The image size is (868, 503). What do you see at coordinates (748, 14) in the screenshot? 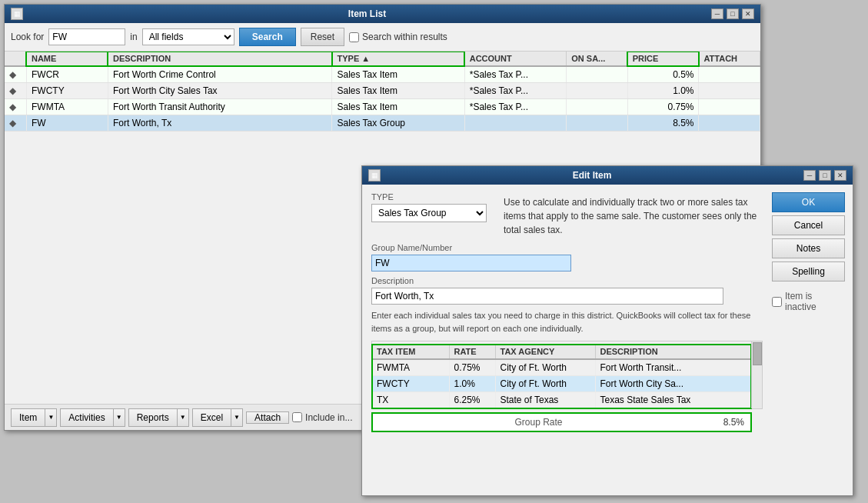
I see `close-button: ✕` at bounding box center [748, 14].